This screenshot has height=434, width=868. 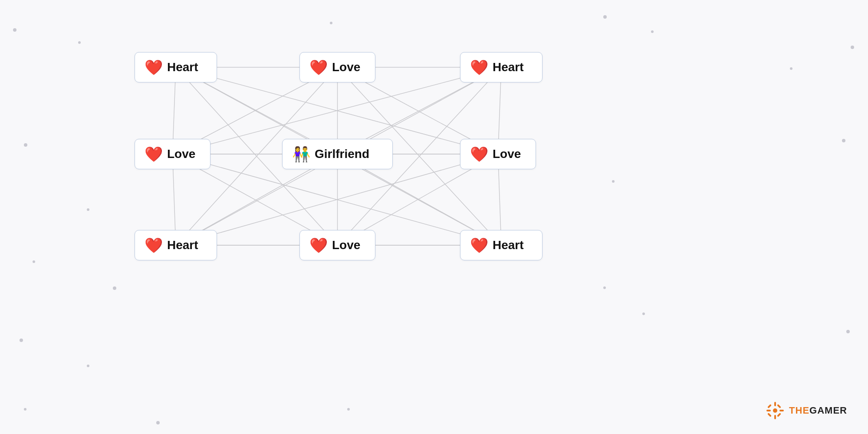 What do you see at coordinates (176, 245) in the screenshot?
I see `graph-node-n7: ❤️Heart` at bounding box center [176, 245].